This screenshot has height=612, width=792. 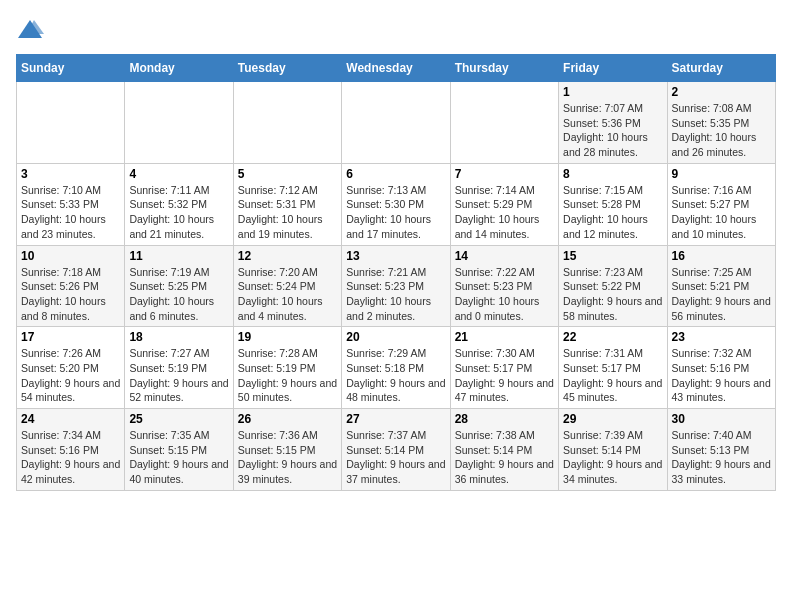 I want to click on calendar-cell: 3Sunrise: 7:10 AM Sunset: 5:33 PM Daylig…, so click(x=71, y=204).